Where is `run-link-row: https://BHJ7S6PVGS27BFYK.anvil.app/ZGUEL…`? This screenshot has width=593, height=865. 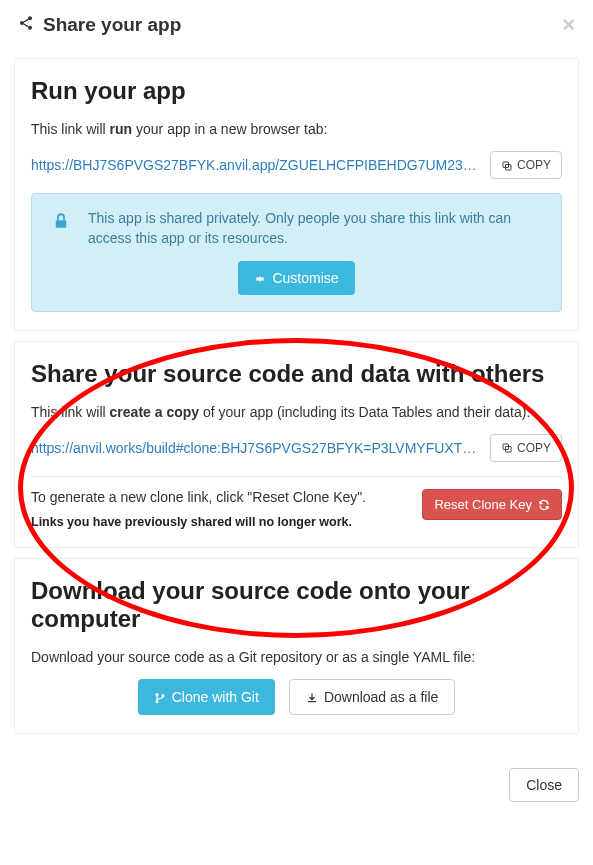 run-link-row: https://BHJ7S6PVGS27BFYK.anvil.app/ZGUEL… is located at coordinates (296, 165).